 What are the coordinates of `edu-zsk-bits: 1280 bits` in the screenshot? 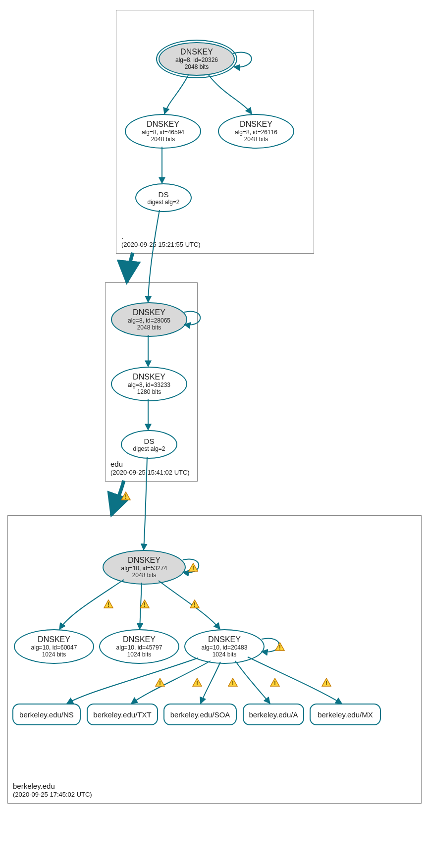 It's located at (150, 392).